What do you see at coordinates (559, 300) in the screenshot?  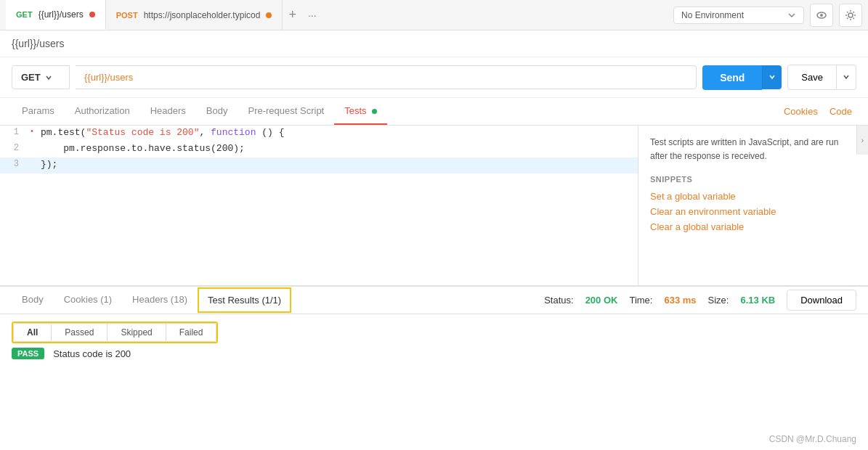 I see `status-label: Status:` at bounding box center [559, 300].